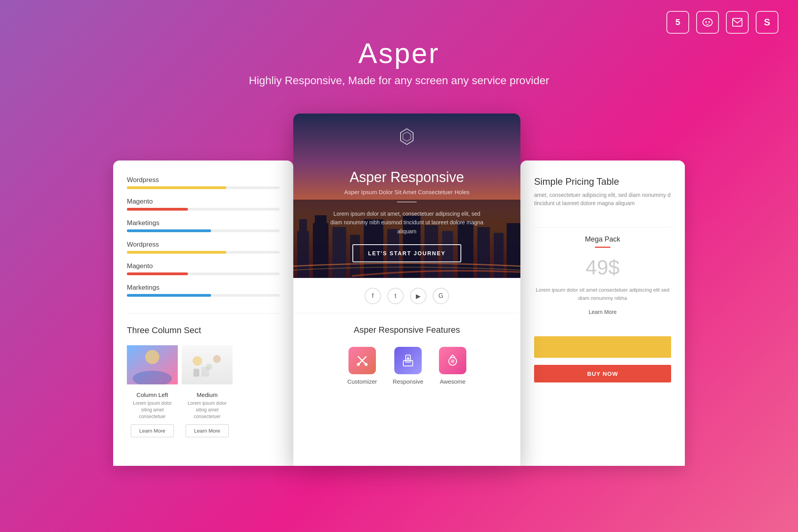 Image resolution: width=798 pixels, height=532 pixels. What do you see at coordinates (407, 253) in the screenshot?
I see `cta-button: LET'S START JOURNEY` at bounding box center [407, 253].